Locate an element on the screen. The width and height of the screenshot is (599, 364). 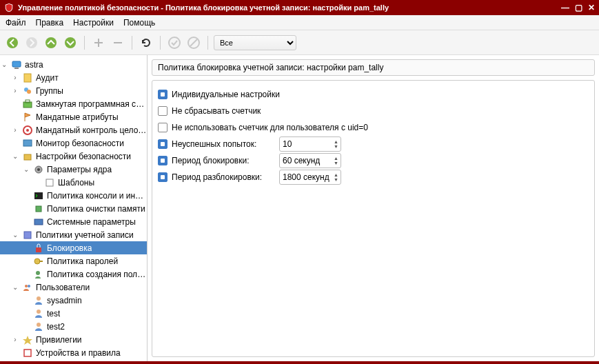
apply-button is located at coordinates (174, 43).